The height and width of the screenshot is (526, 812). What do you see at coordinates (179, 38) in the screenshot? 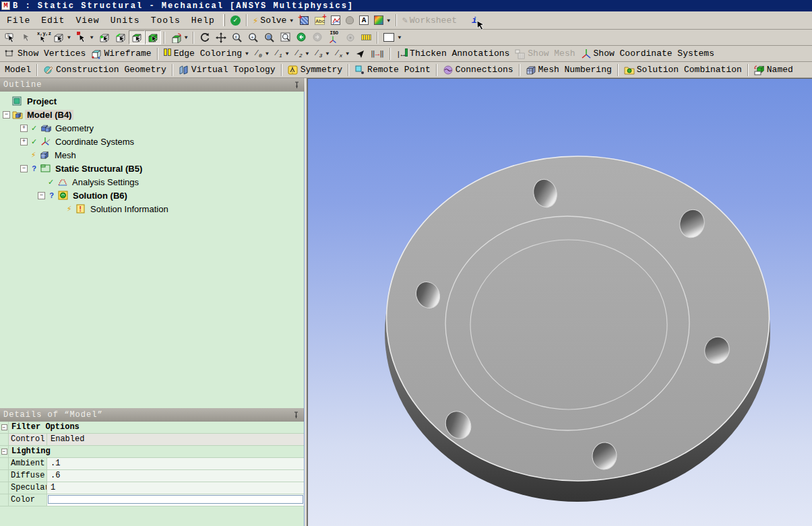
I see `extend-selection-button: ▼` at bounding box center [179, 38].